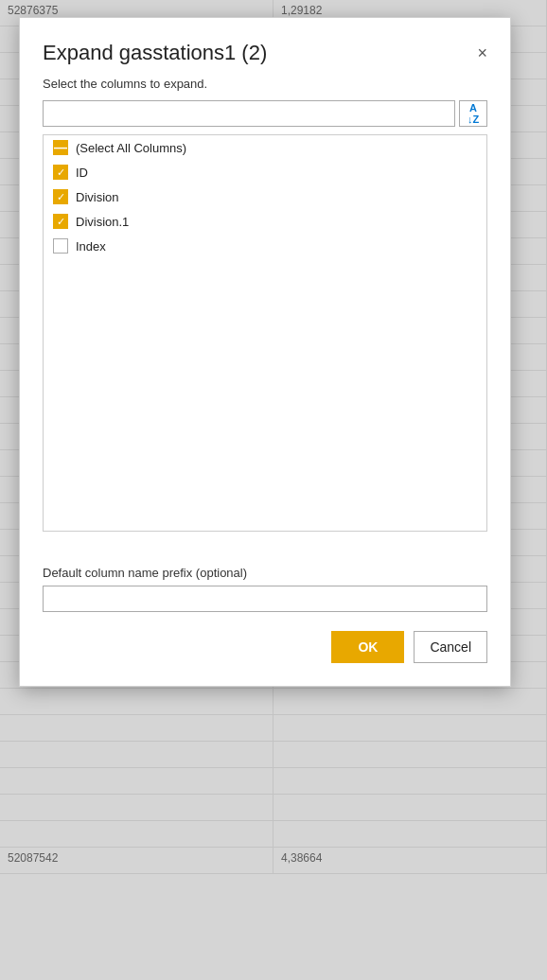 The image size is (547, 980). Describe the element at coordinates (249, 114) in the screenshot. I see `search-input` at that location.